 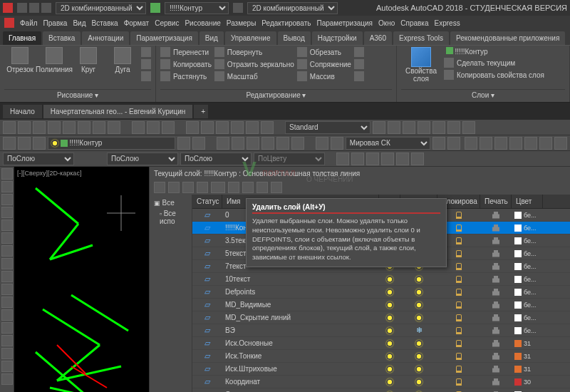 What do you see at coordinates (262, 187) in the screenshot?
I see `lp-delete-layer-icon` at bounding box center [262, 187].